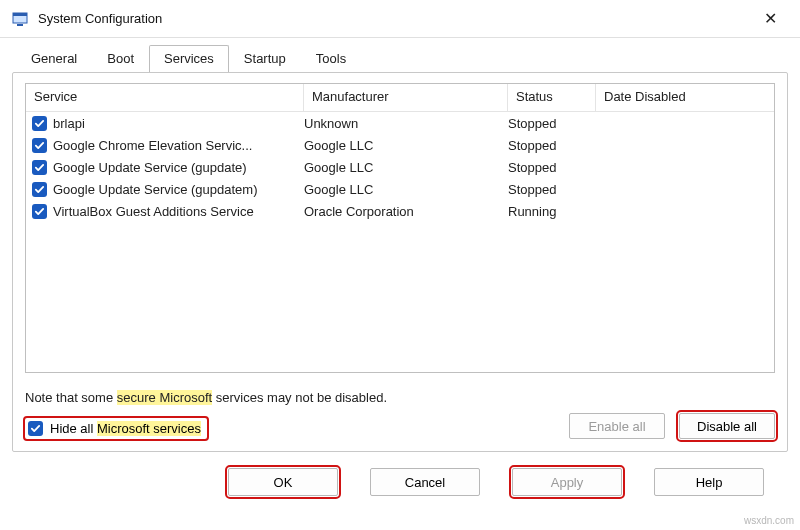 This screenshot has height=530, width=800. I want to click on hide-label: Hide all Microsoft services, so click(126, 428).